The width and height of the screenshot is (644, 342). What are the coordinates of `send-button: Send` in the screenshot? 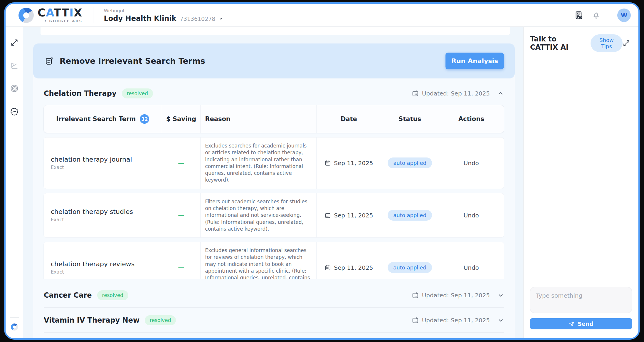 It's located at (581, 324).